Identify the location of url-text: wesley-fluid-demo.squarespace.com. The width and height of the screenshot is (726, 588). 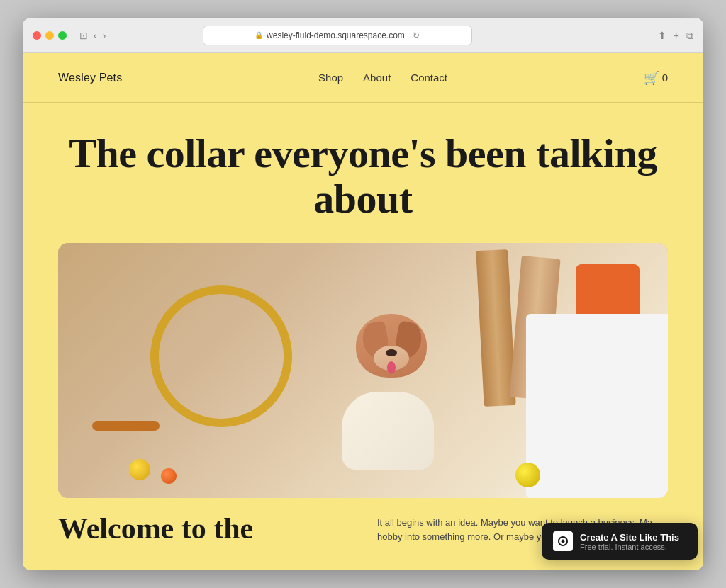
(336, 35).